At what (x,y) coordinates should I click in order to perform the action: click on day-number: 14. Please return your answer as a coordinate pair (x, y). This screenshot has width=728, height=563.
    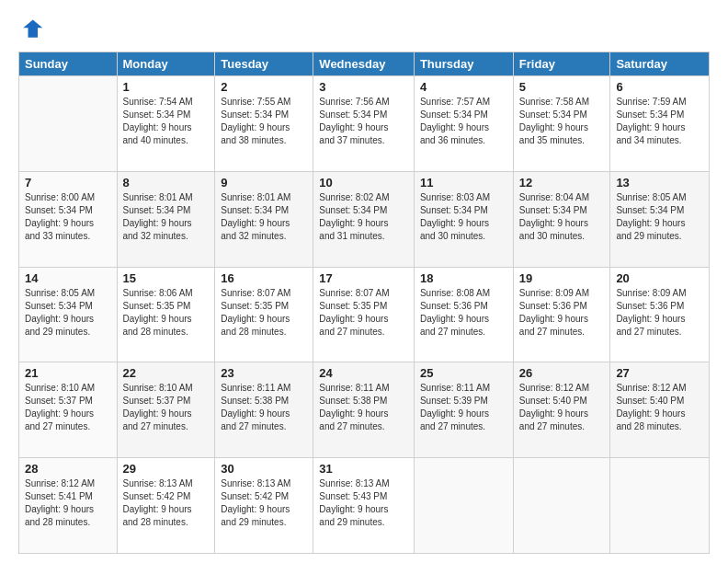
    Looking at the image, I should click on (68, 278).